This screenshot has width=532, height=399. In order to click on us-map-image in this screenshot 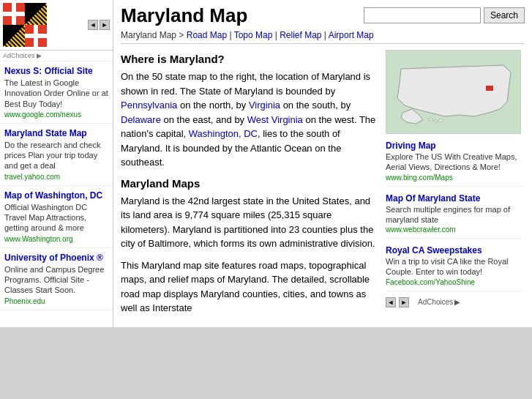, I will do `click(454, 92)`.